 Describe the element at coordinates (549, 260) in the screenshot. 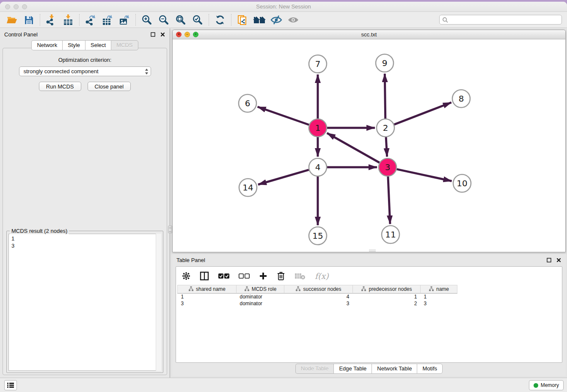

I see `float-table-panel-icon` at that location.